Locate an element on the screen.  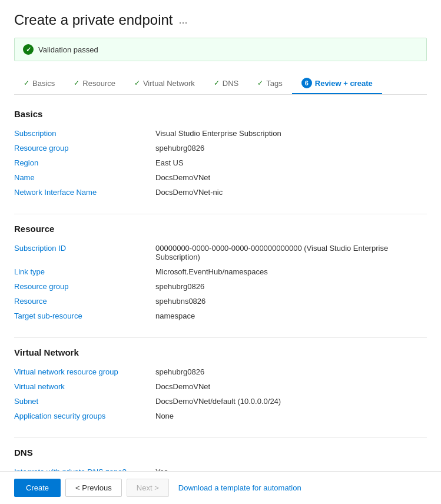
basics-section-title: Basics is located at coordinates (220, 114).